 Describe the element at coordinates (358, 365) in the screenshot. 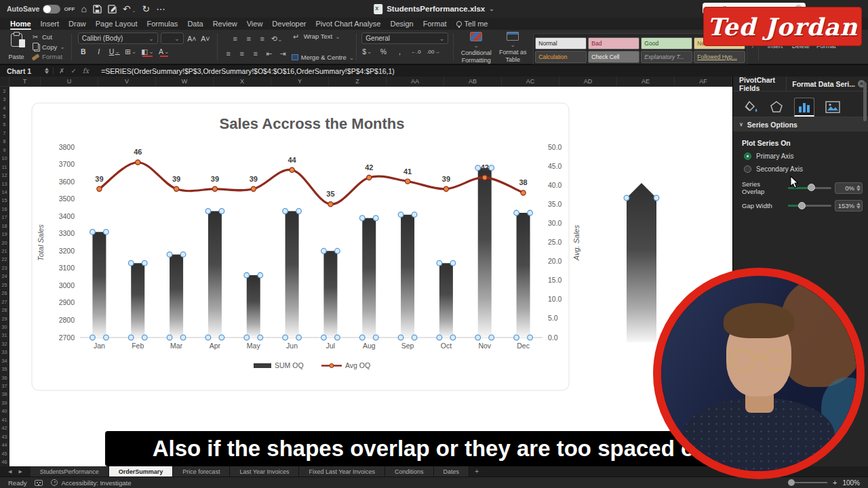

I see `legend-label-line: Avg OQ` at that location.